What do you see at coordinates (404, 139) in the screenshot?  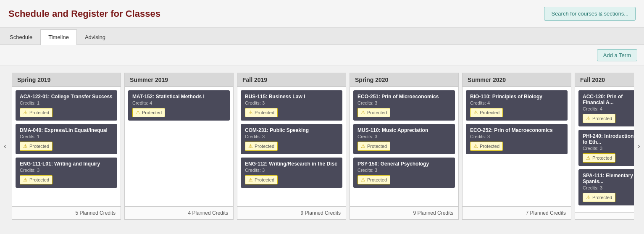 I see `list-item: MUS-110: Music Appreciation Credits: 3 ⚠…` at bounding box center [404, 139].